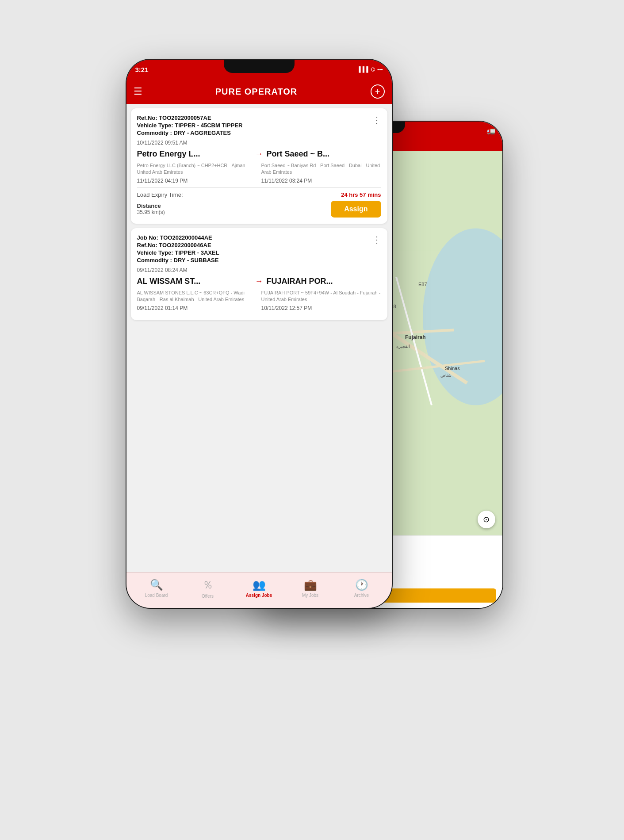  Describe the element at coordinates (253, 253) in the screenshot. I see `card2-vehicle: Vehicle Type: TIPPER - 3AXEL` at that location.